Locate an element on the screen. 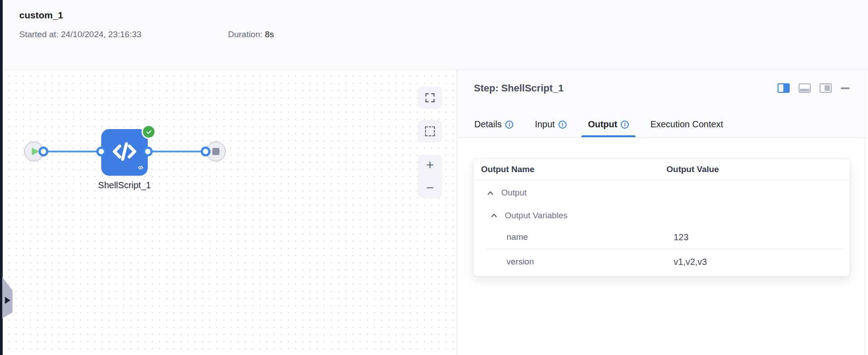 This screenshot has height=355, width=868. started-at-value: 24/10/2024, 23:16:33 is located at coordinates (101, 34).